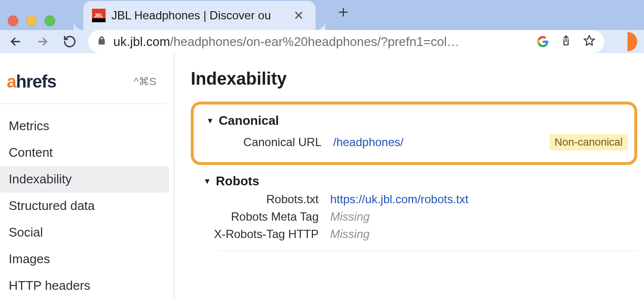 This screenshot has width=644, height=299. Describe the element at coordinates (87, 285) in the screenshot. I see `sidebar-item-http-headers: HTTP headers` at that location.